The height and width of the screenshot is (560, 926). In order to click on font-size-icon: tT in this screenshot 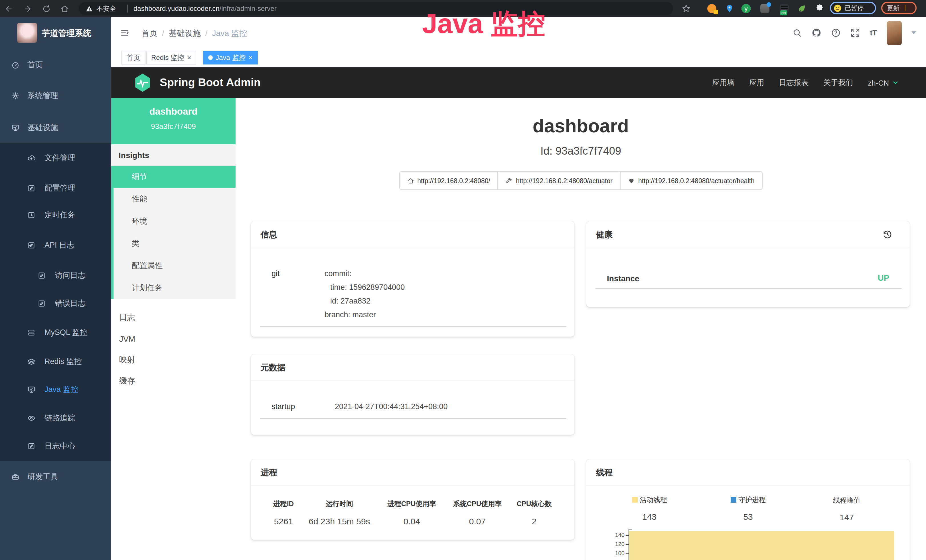, I will do `click(873, 33)`.